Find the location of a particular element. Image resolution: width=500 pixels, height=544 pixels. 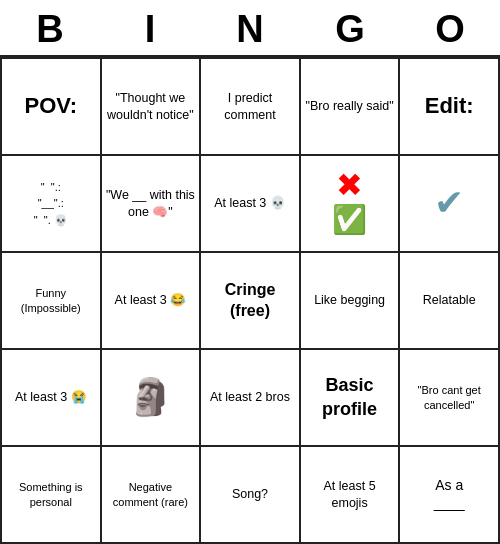

cell-r3c4: Like begging is located at coordinates (351, 302).